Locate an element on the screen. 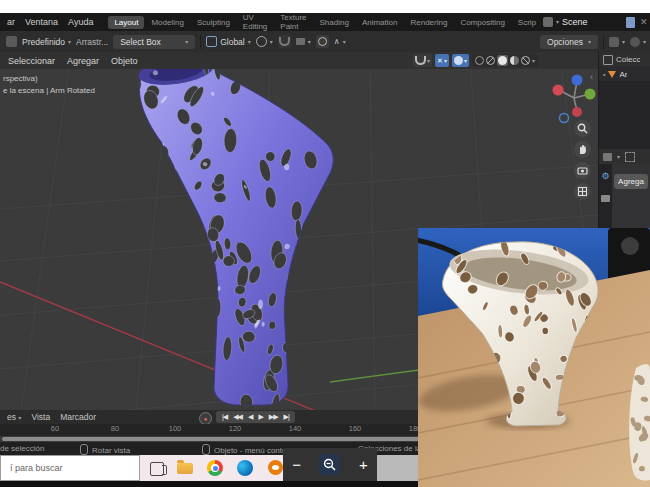 The image size is (650, 487). snap-magnet-dropdown: ▾ is located at coordinates (422, 60).